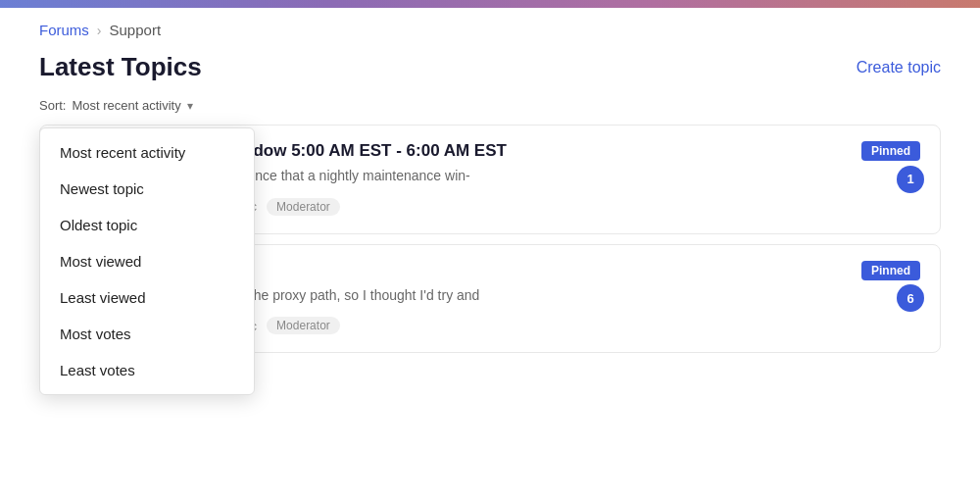  Describe the element at coordinates (65, 29) in the screenshot. I see `breadcrumb-forums-link: Forums` at that location.